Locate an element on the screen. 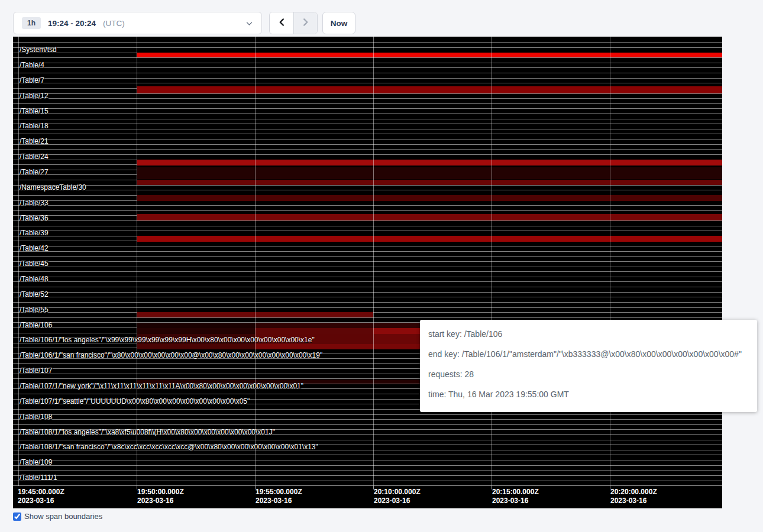 The height and width of the screenshot is (532, 763). row-label: /NamespaceTable/30 is located at coordinates (53, 187).